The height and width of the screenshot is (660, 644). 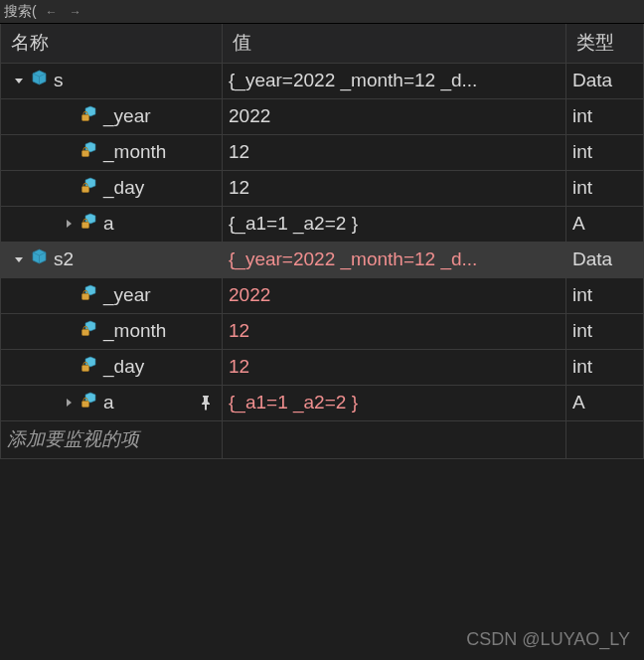 What do you see at coordinates (111, 440) in the screenshot?
I see `add-watch-input: 添加要监视的项` at bounding box center [111, 440].